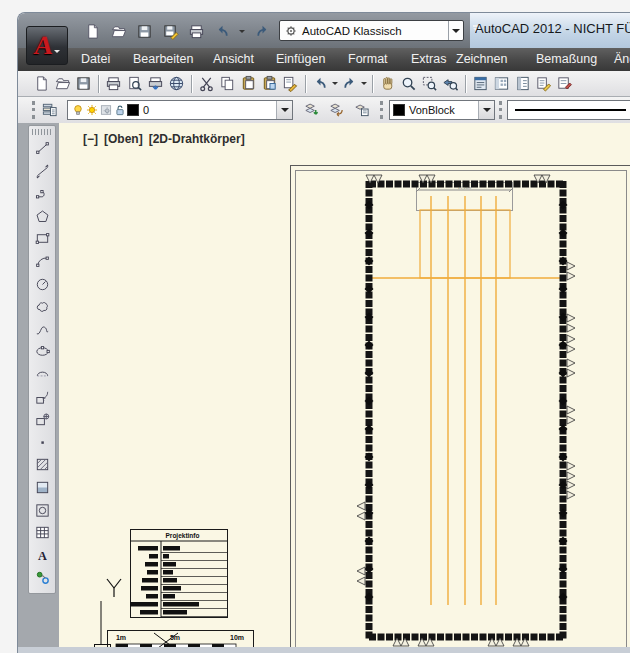 The width and height of the screenshot is (630, 653). What do you see at coordinates (42, 398) in the screenshot?
I see `insert-block-button` at bounding box center [42, 398].